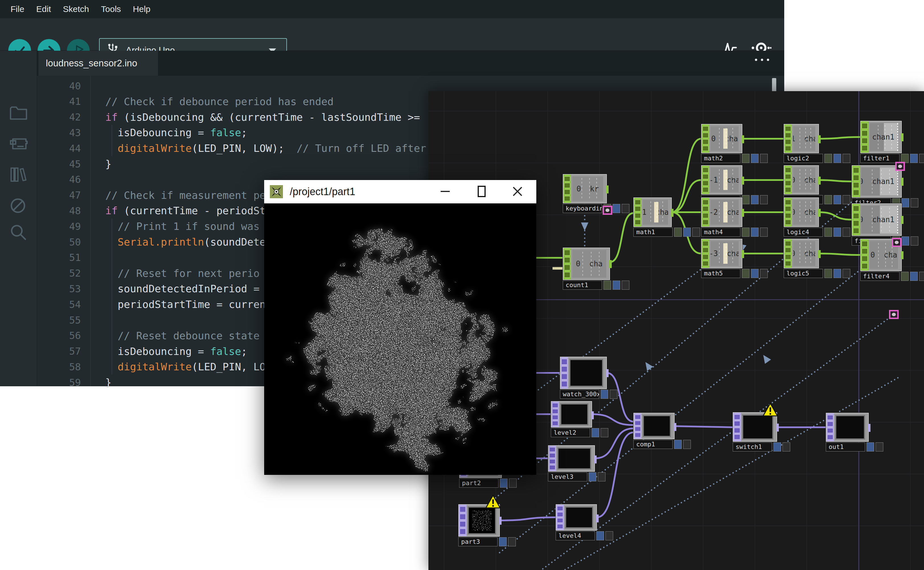  I want to click on node-label: keyboardin1, so click(582, 208).